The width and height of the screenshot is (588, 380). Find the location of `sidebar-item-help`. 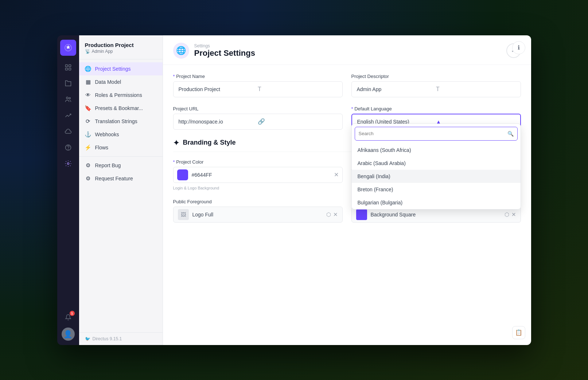

sidebar-item-help is located at coordinates (68, 148).